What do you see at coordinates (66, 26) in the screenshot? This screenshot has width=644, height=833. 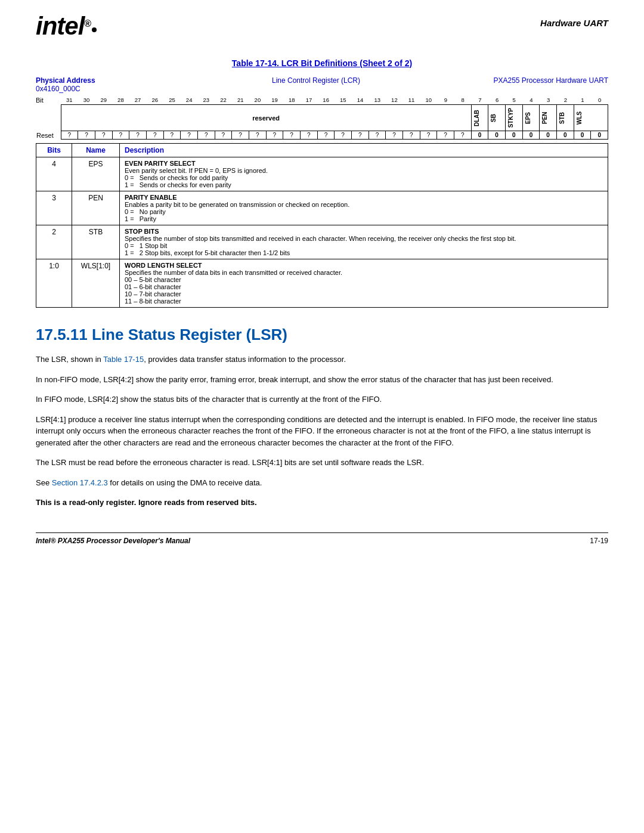 I see `intel-logo: intel®` at bounding box center [66, 26].